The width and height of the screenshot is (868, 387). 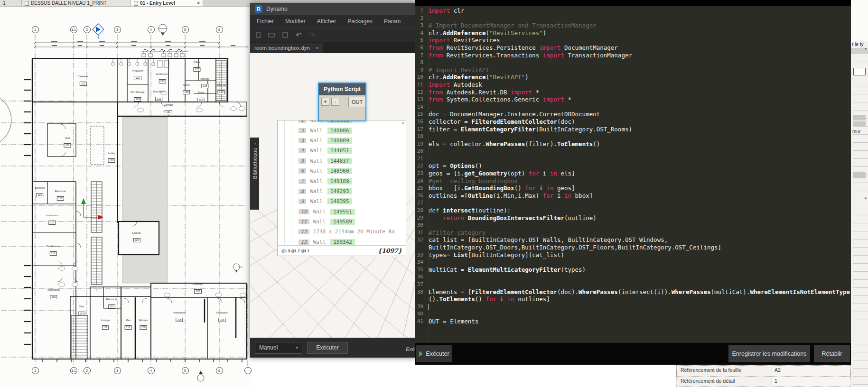 What do you see at coordinates (500, 122) in the screenshot?
I see `code-text: collector = FilteredElementCollector(doc…` at bounding box center [500, 122].